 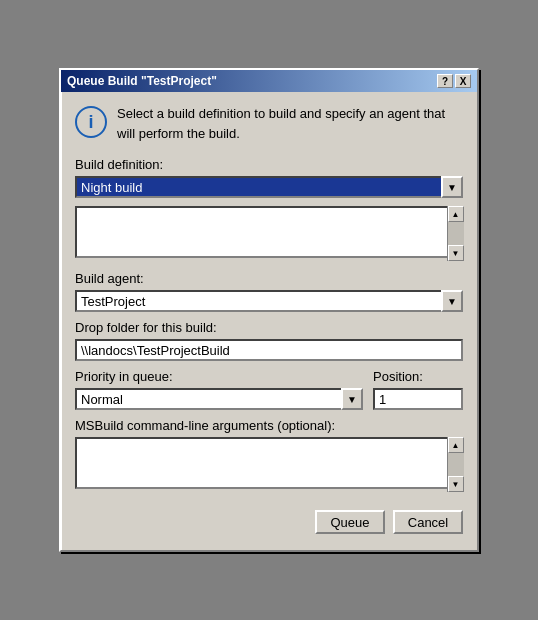 I want to click on position-input, so click(x=418, y=399).